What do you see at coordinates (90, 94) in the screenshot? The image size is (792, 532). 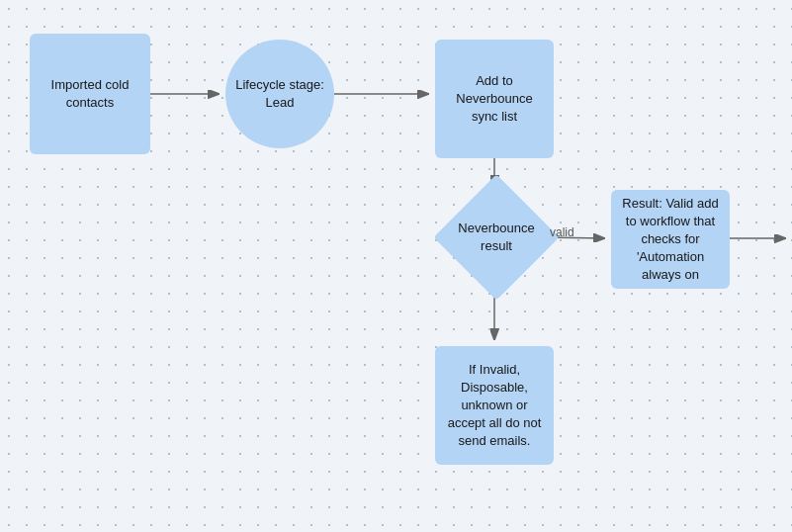 I see `imported-cold-contacts-node: Imported cold contacts` at bounding box center [90, 94].